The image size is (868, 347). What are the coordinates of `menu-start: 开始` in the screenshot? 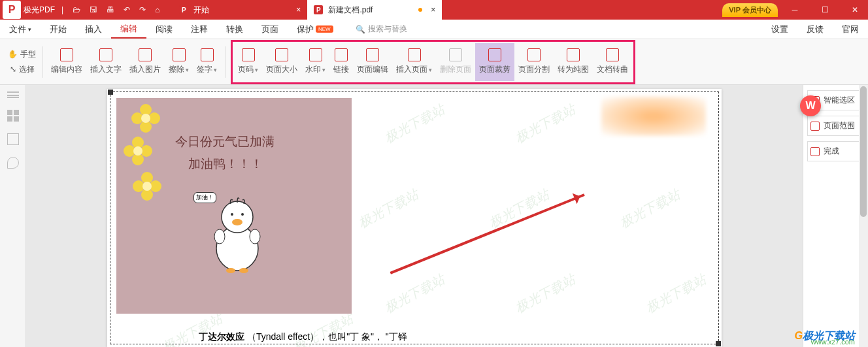 It's located at (58, 29).